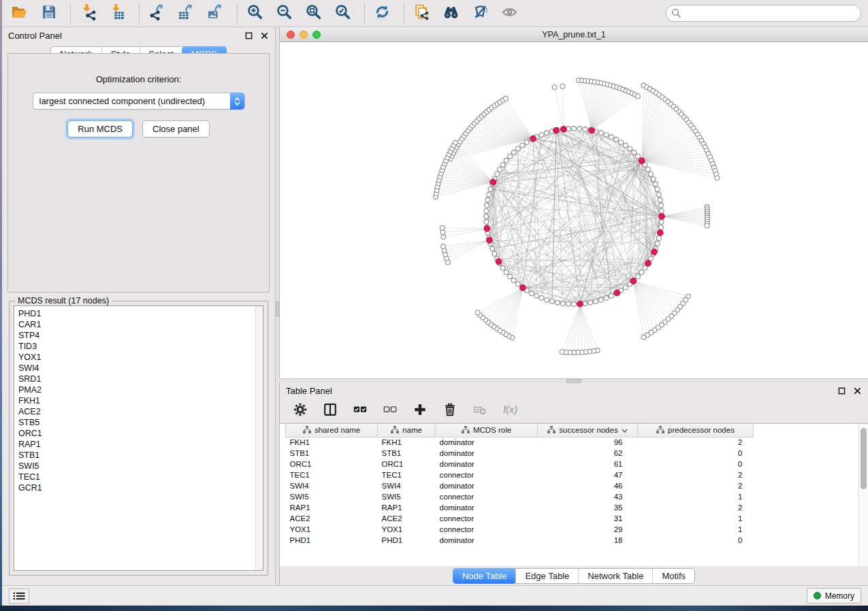 Image resolution: width=868 pixels, height=611 pixels. I want to click on table-row: FKH1FKH1dominator962, so click(520, 442).